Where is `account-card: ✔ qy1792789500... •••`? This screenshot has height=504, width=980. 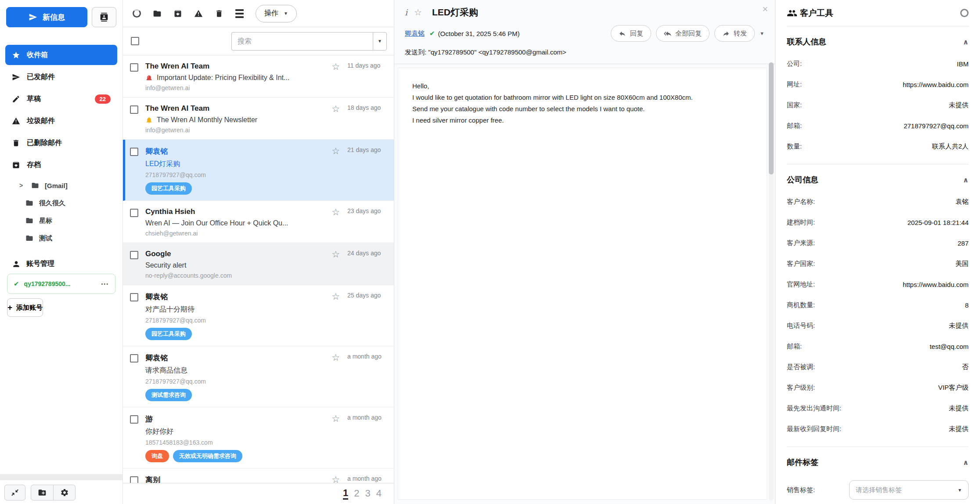 account-card: ✔ qy1792789500... ••• is located at coordinates (61, 284).